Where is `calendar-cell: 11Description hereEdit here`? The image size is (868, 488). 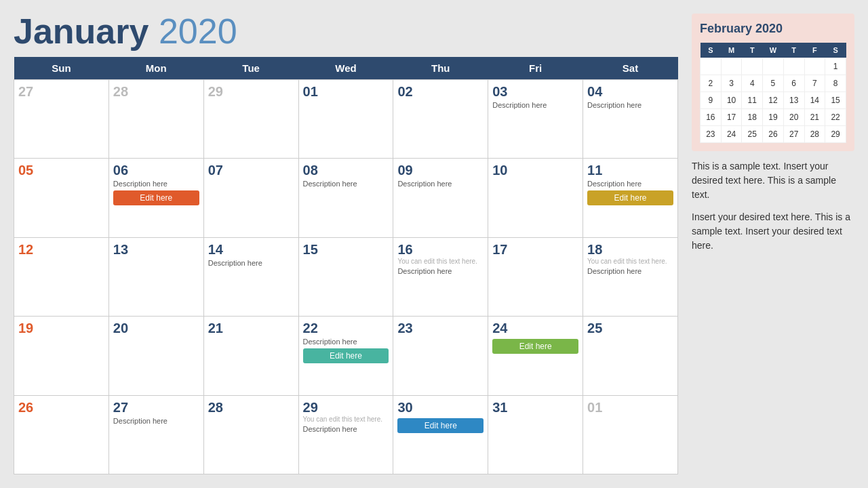 calendar-cell: 11Description hereEdit here is located at coordinates (631, 198).